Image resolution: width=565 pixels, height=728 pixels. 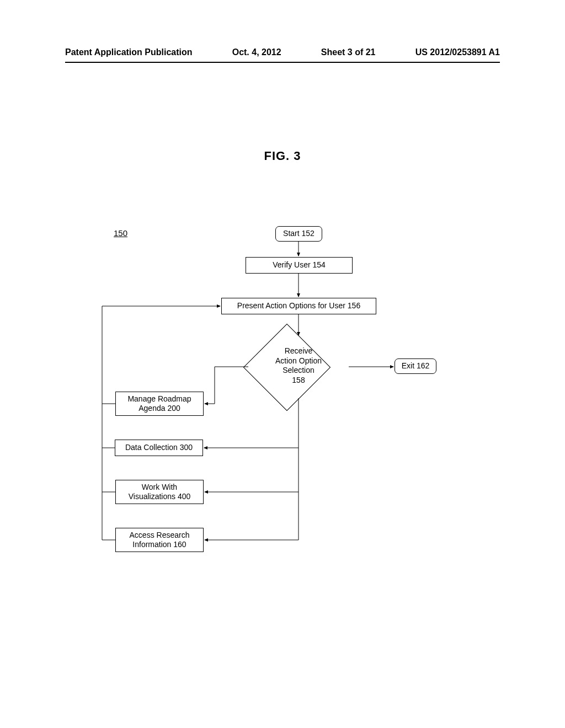 I want to click on node-start-152: Start 152, so click(x=299, y=234).